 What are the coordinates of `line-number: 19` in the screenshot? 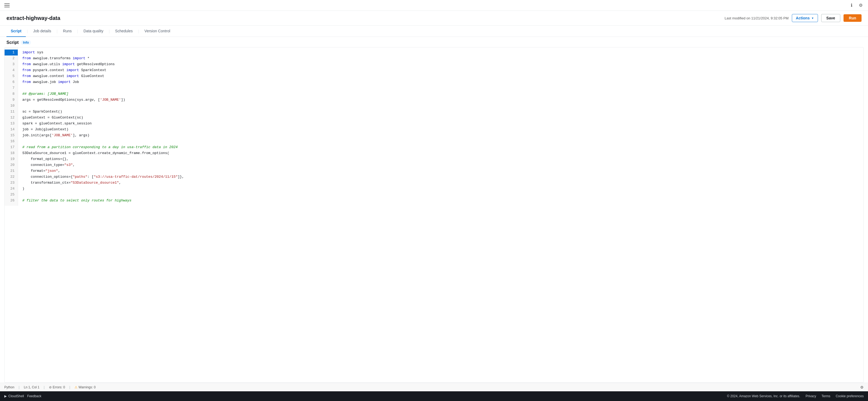 It's located at (11, 159).